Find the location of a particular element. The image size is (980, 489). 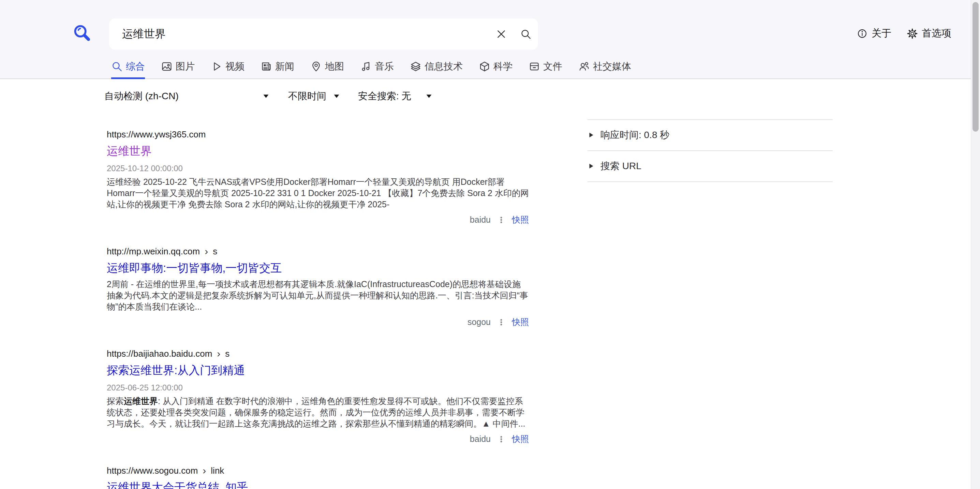

category-tab-新闻: 新闻 is located at coordinates (278, 70).